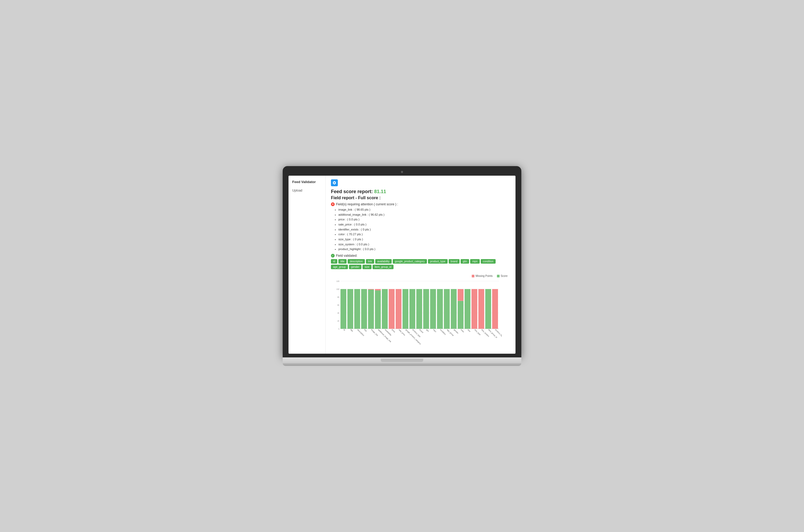  What do you see at coordinates (307, 183) in the screenshot?
I see `sidebar-title: Feed Validator` at bounding box center [307, 183].